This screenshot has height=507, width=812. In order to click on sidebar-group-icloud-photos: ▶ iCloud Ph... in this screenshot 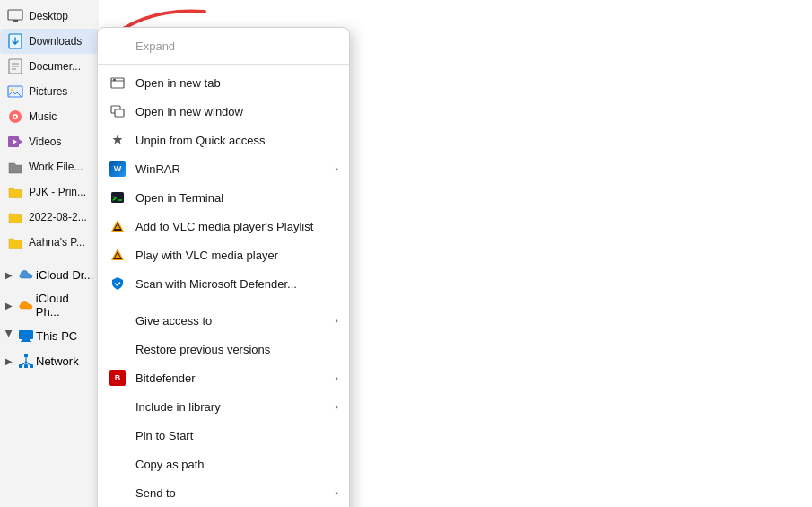, I will do `click(49, 305)`.